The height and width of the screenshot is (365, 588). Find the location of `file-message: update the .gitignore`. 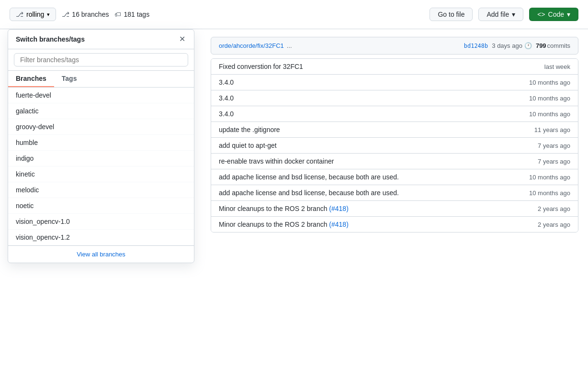

file-message: update the .gitignore is located at coordinates (373, 130).